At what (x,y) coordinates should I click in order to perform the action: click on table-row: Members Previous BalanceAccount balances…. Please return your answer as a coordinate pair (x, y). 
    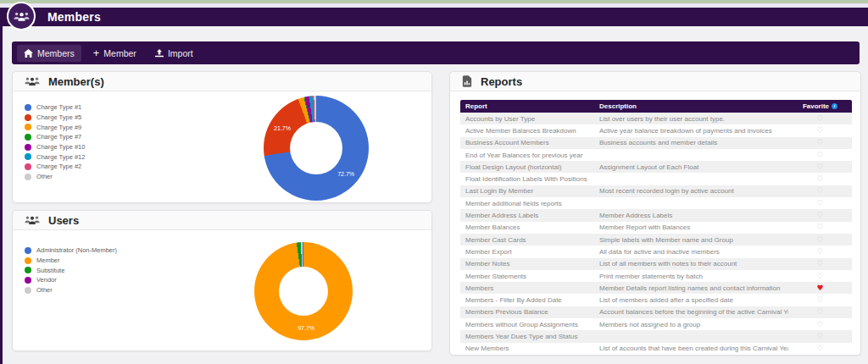
    Looking at the image, I should click on (656, 312).